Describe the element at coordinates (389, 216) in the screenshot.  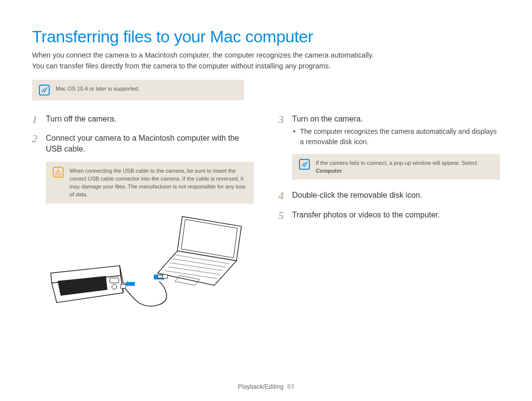
I see `step-5: 5 Transfer photos or videos to the compu…` at that location.